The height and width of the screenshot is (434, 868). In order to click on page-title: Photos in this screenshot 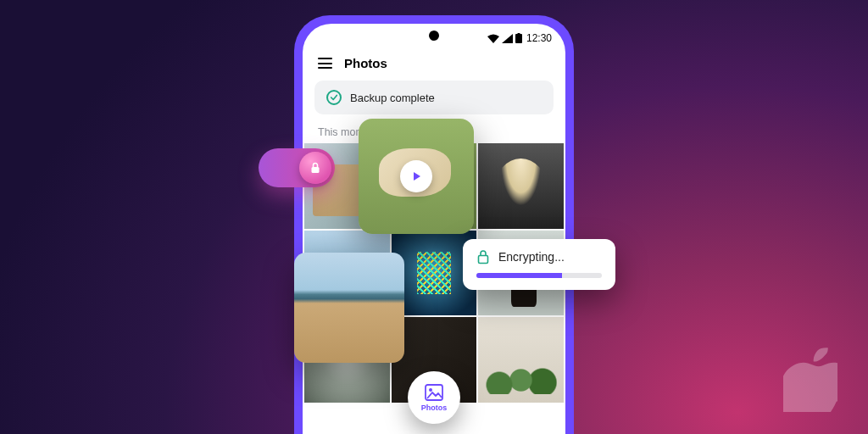, I will do `click(366, 63)`.